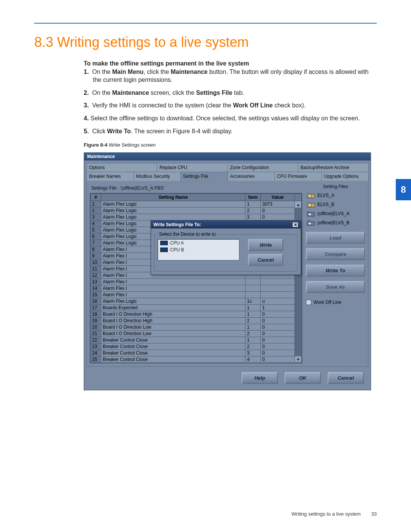  I want to click on step3-post: check box)., so click(289, 105).